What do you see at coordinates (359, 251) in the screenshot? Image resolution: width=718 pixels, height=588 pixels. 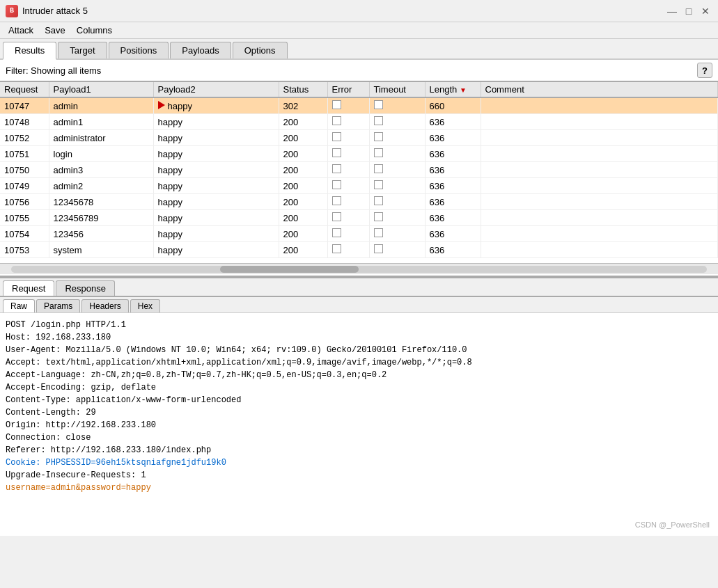 I see `table-row: 10753systemhappy200636` at bounding box center [359, 251].